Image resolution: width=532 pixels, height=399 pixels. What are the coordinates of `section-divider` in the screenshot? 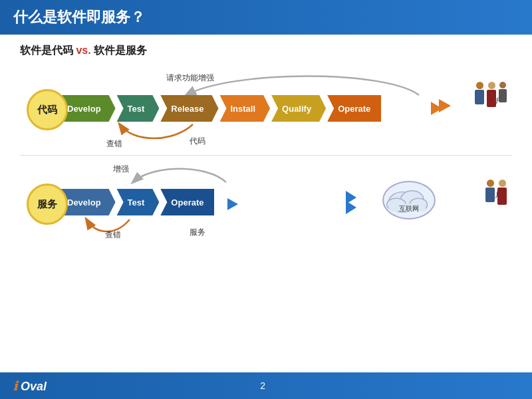 It's located at (266, 156).